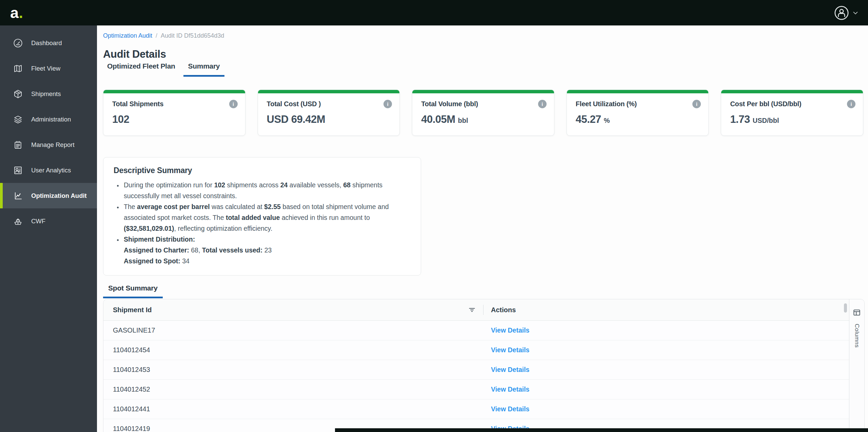 The height and width of the screenshot is (432, 868). I want to click on app-logo: a., so click(17, 13).